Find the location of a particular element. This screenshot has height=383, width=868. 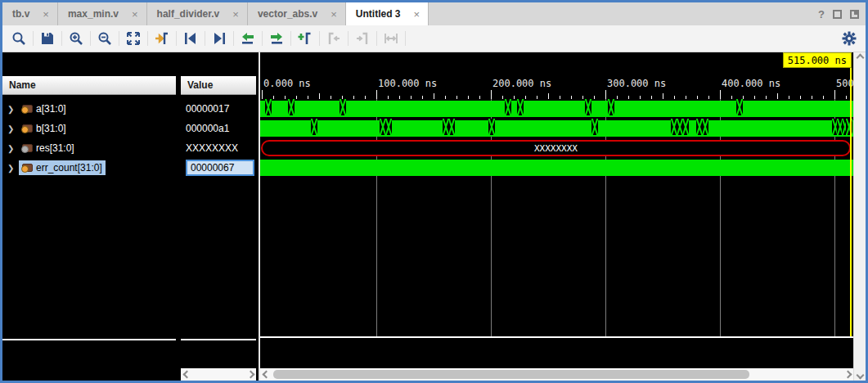

next-transition-button is located at coordinates (277, 38).